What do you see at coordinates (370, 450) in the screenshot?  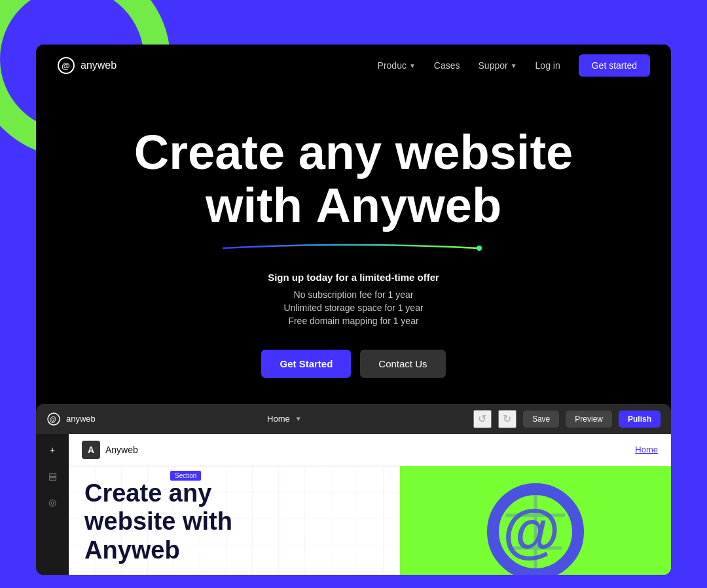 I see `editor-inner-nav: A Anyweb Home` at bounding box center [370, 450].